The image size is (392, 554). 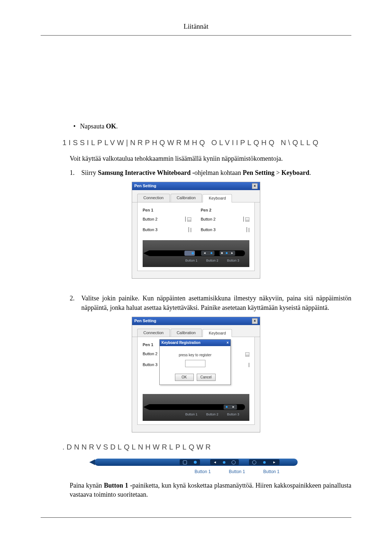 What do you see at coordinates (191, 230) in the screenshot?
I see `pen1-button3-browse` at bounding box center [191, 230].